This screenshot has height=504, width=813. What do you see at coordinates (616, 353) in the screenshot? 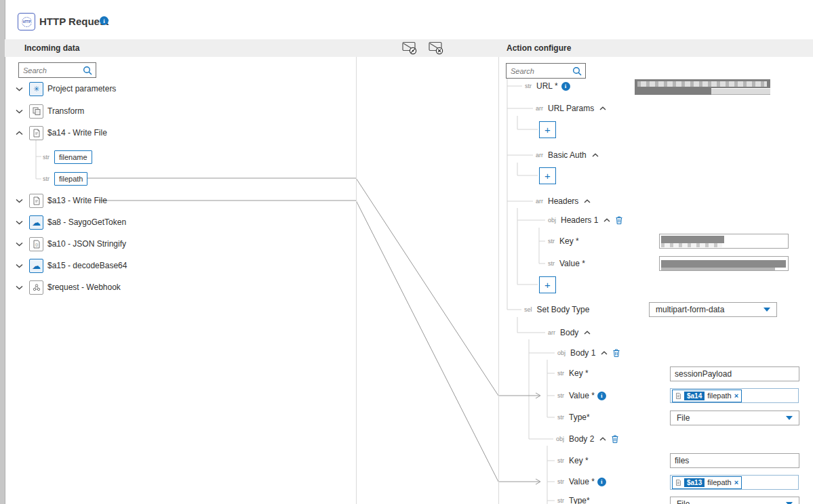
I see `delete-body-1-icon` at bounding box center [616, 353].